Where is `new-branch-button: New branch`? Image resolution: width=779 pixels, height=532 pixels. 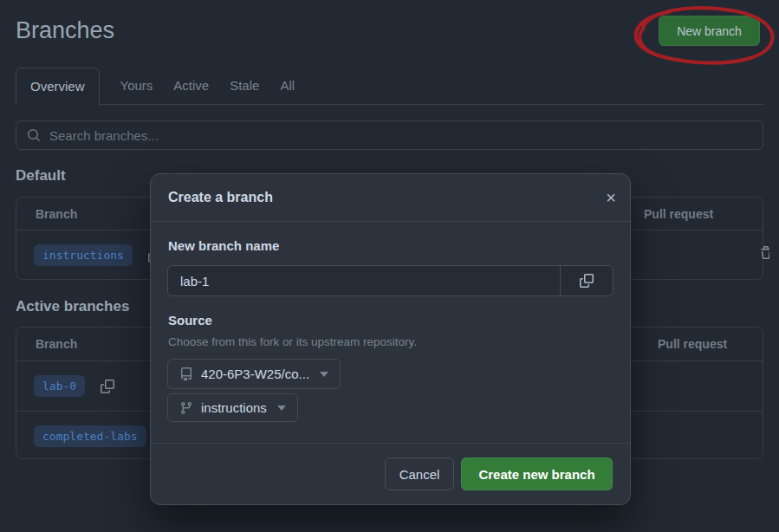 new-branch-button: New branch is located at coordinates (709, 31).